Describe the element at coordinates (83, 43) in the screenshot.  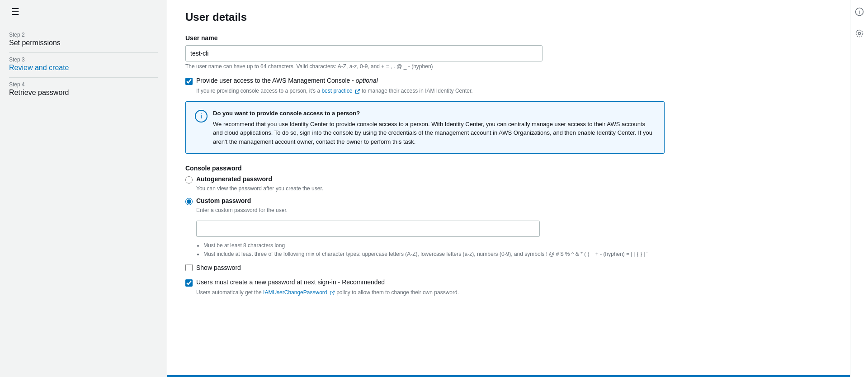
I see `step-2-title: Set permissions` at that location.